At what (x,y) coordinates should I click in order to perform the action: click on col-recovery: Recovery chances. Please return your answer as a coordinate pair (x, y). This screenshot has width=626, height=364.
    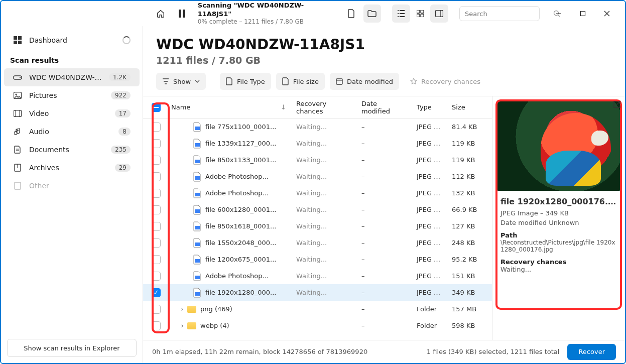
    Looking at the image, I should click on (324, 107).